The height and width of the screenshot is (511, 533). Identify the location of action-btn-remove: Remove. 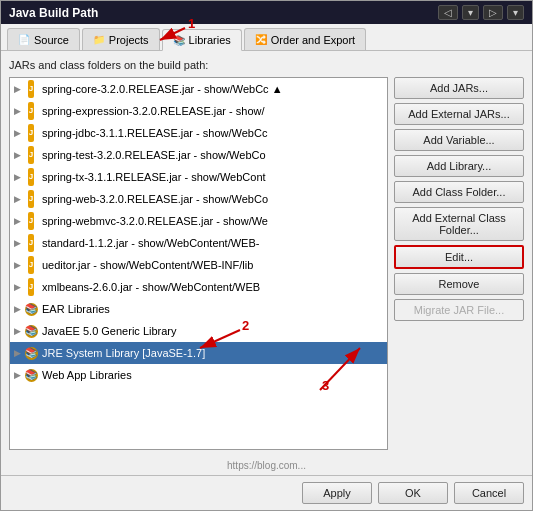
(459, 284).